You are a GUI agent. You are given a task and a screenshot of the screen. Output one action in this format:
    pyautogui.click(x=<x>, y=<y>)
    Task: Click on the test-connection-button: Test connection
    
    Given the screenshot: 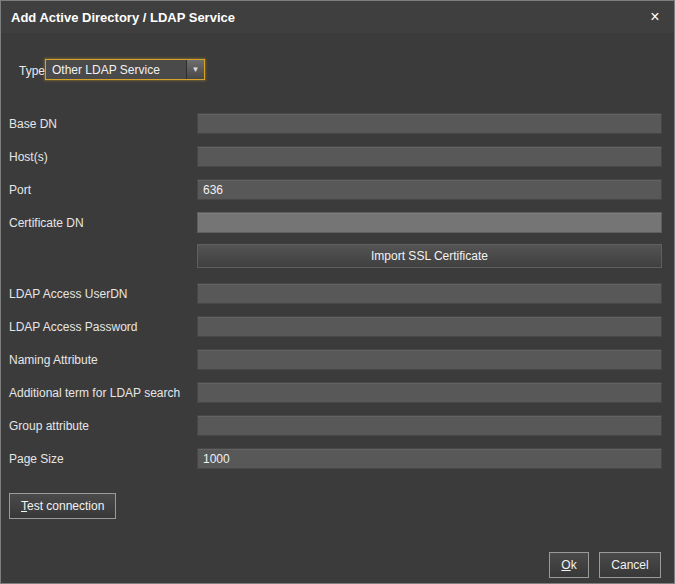 What is the action you would take?
    pyautogui.click(x=62, y=506)
    